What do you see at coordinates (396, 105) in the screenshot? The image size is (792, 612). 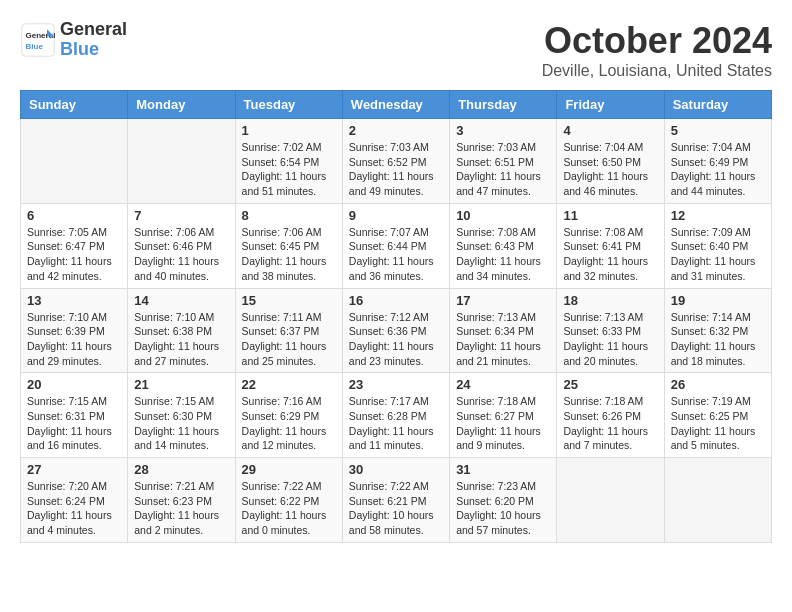 I see `calendar-header-row: Sunday Monday Tuesday Wednesday Thursday…` at bounding box center [396, 105].